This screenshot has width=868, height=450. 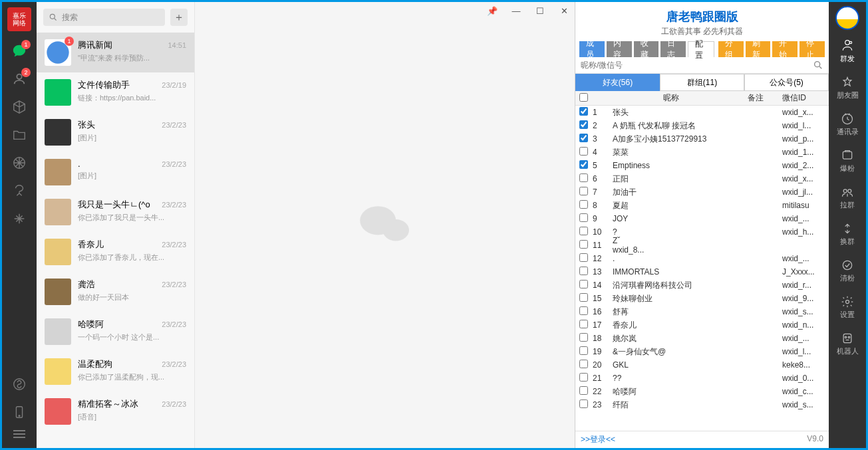 What do you see at coordinates (702, 126) in the screenshot?
I see `member-row: 2 A 奶瓶 代发私聊 接冠名 wxid_l...` at bounding box center [702, 126].